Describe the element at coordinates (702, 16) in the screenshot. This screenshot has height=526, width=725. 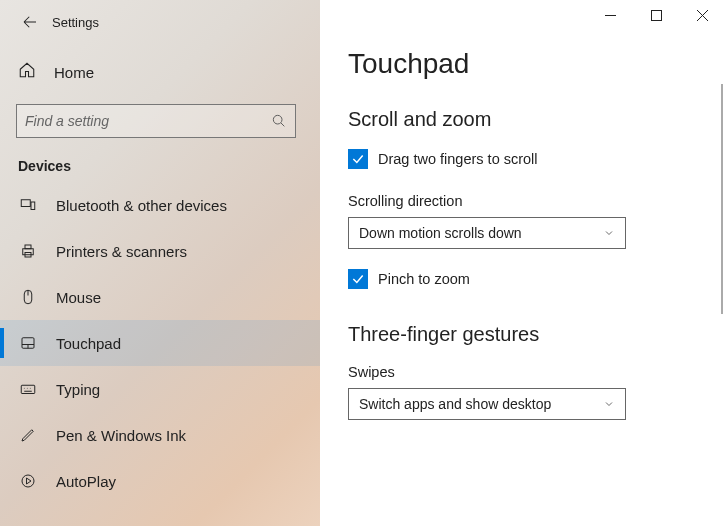
I see `close-icon` at that location.